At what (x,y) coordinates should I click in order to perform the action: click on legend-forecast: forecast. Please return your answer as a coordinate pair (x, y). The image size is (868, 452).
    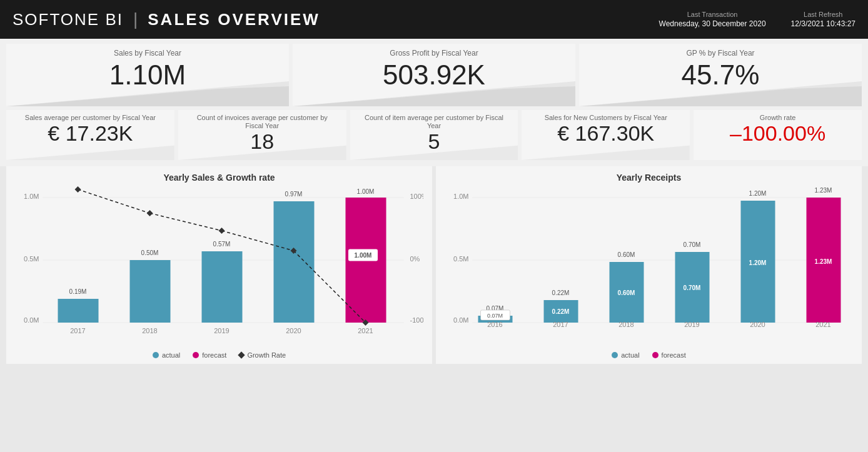
    Looking at the image, I should click on (209, 355).